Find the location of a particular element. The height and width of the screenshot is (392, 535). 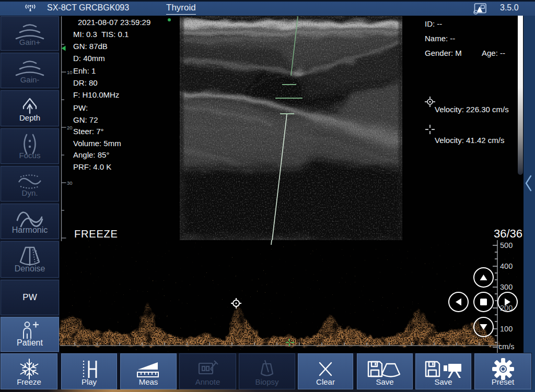

svg-text: 100 is located at coordinates (506, 329).